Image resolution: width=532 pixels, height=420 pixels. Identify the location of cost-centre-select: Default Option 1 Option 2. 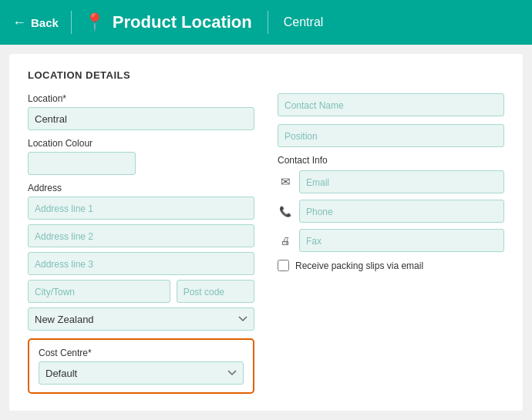
(141, 373).